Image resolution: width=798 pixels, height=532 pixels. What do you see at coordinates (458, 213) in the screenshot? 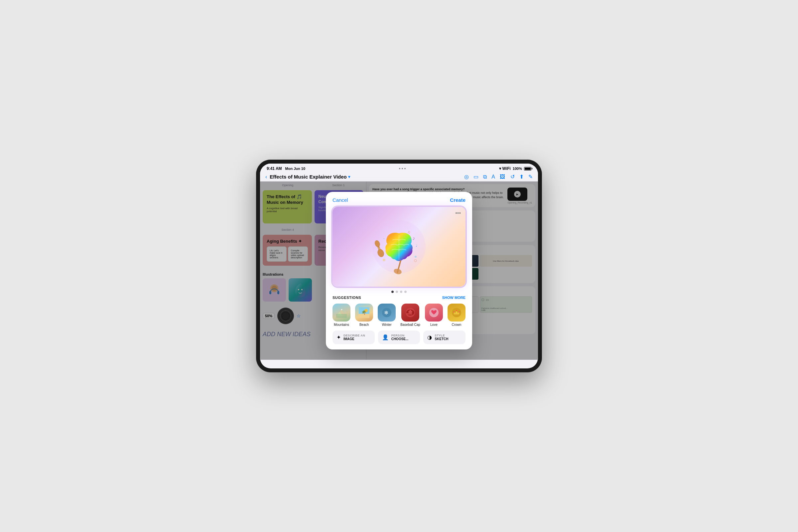
I see `more-options-button: •••` at bounding box center [458, 213].